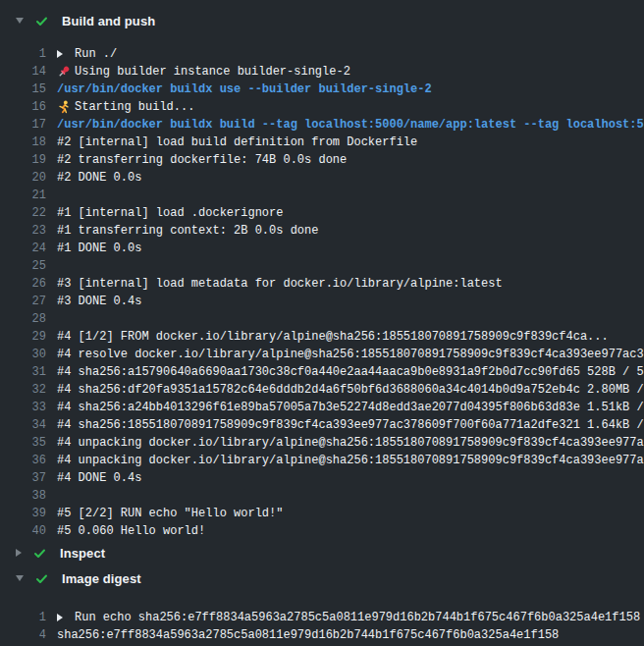  Describe the element at coordinates (24, 531) in the screenshot. I see `line-number: 40` at that location.